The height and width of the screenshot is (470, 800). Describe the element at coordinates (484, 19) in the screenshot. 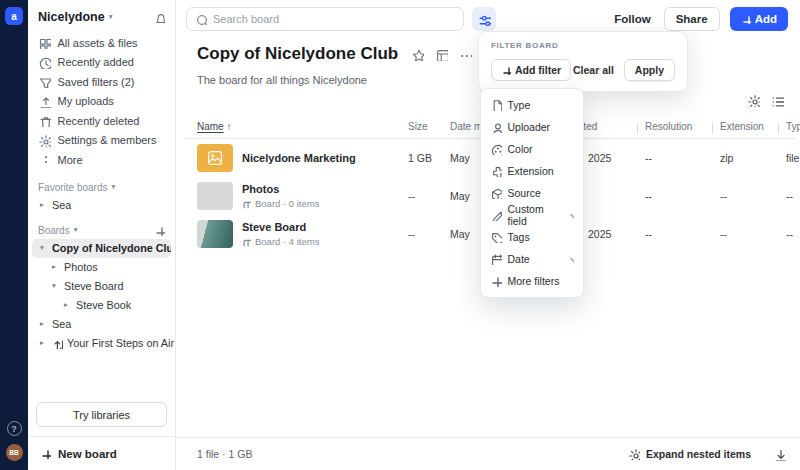

I see `filter-toggle-button` at that location.